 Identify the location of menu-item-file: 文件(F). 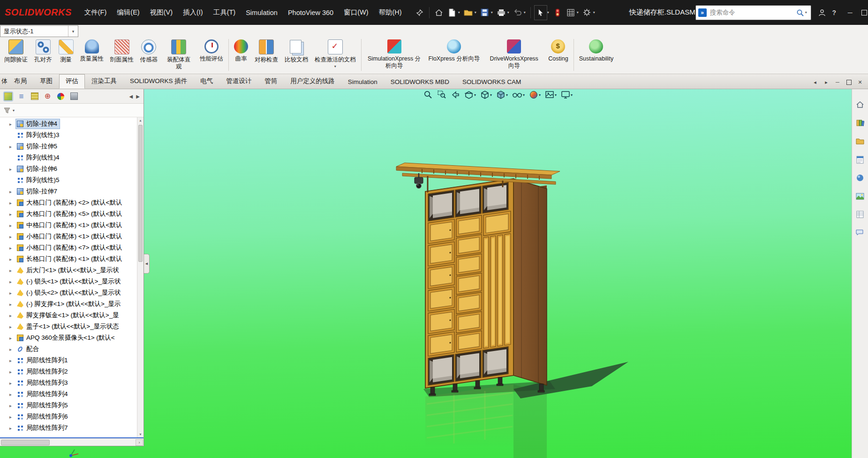
(96, 12).